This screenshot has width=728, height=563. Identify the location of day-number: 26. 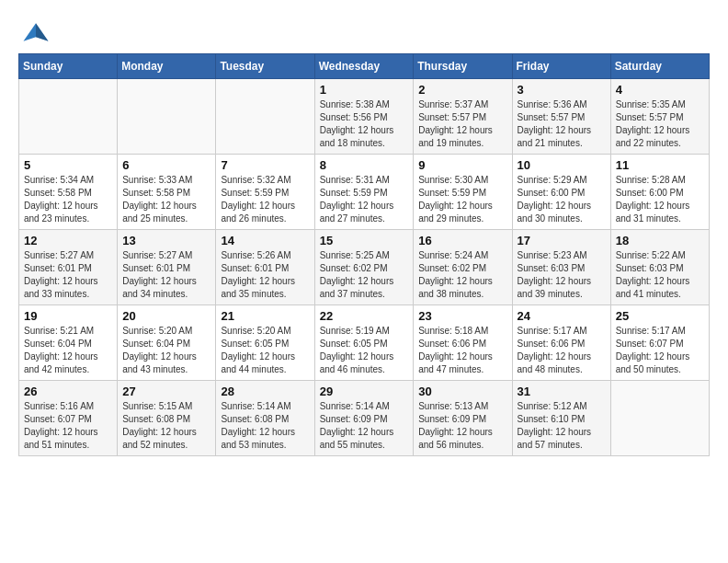
(68, 392).